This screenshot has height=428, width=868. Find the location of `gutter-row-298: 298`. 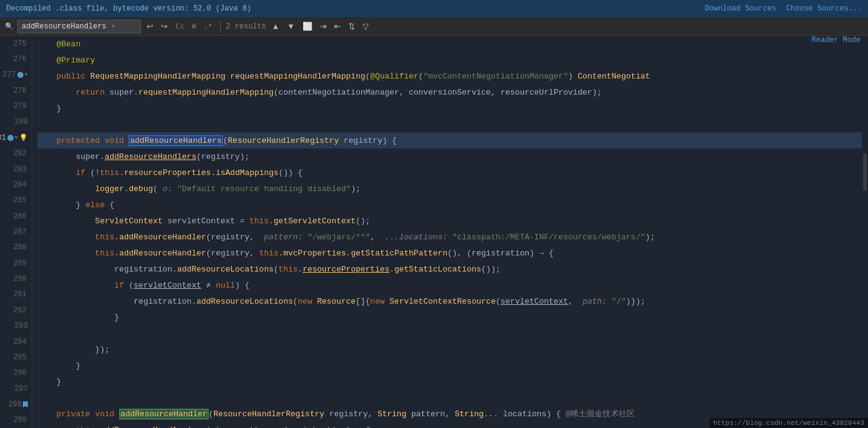

gutter-row-298: 298 is located at coordinates (16, 404).